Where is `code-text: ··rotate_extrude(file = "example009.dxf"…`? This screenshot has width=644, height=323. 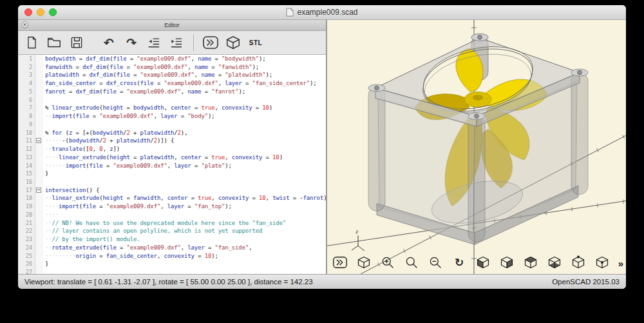
code-text: ··rotate_extrude(file = "example009.dxf"… is located at coordinates (184, 248).